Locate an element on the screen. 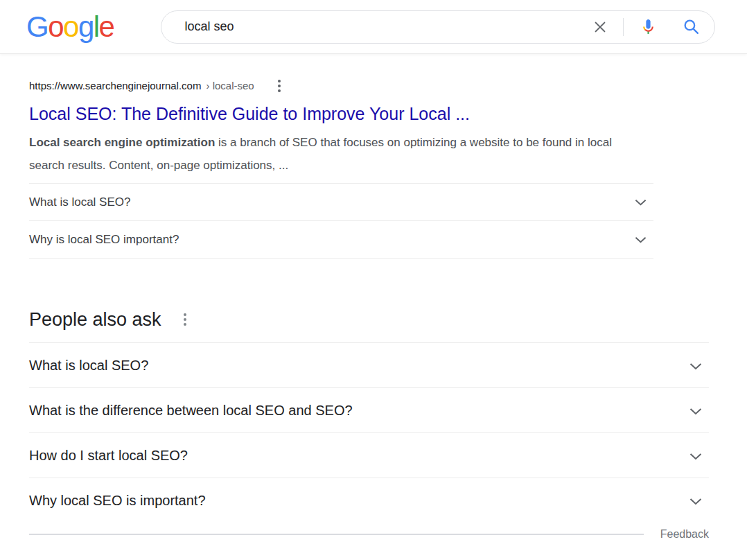  accordion-item-why-is-local-seo-important: Why is local SEO important? is located at coordinates (341, 240).